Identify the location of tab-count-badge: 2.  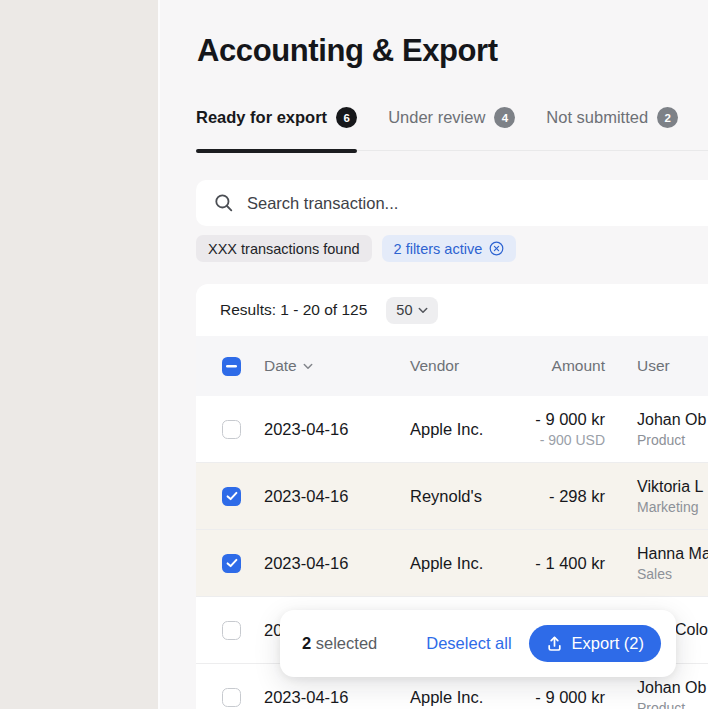
(668, 118).